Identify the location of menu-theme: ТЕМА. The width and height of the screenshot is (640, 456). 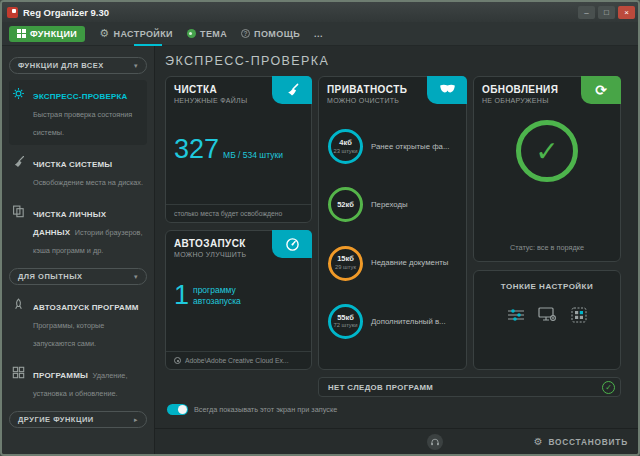
(207, 34).